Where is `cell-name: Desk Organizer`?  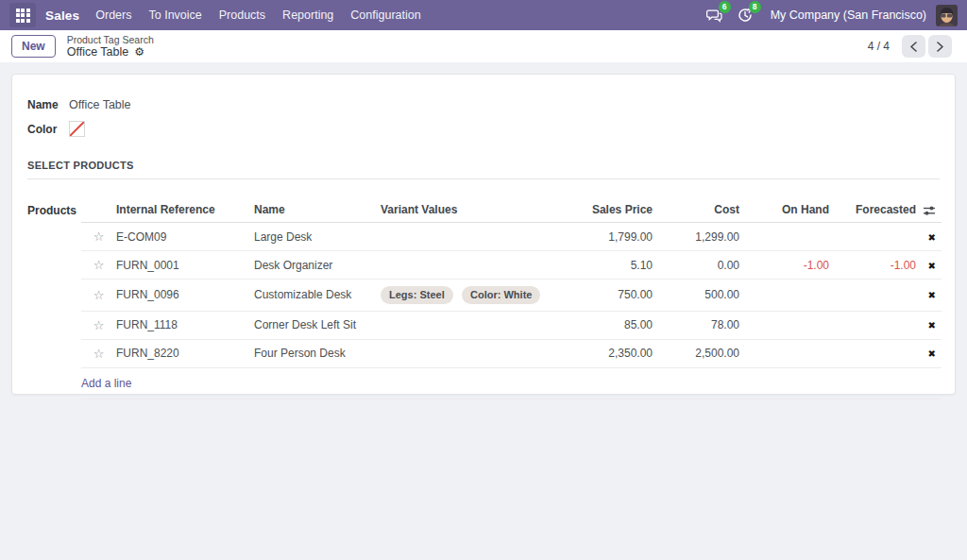
cell-name: Desk Organizer is located at coordinates (317, 265).